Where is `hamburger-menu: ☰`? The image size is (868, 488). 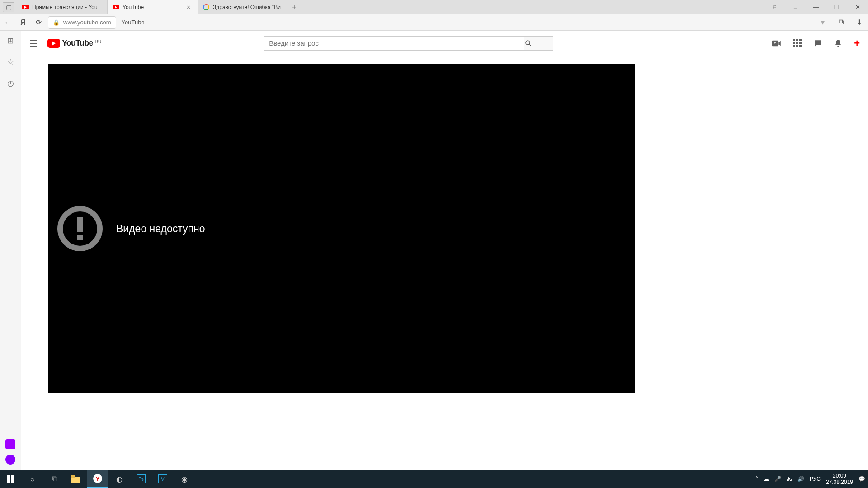
hamburger-menu: ☰ is located at coordinates (38, 43).